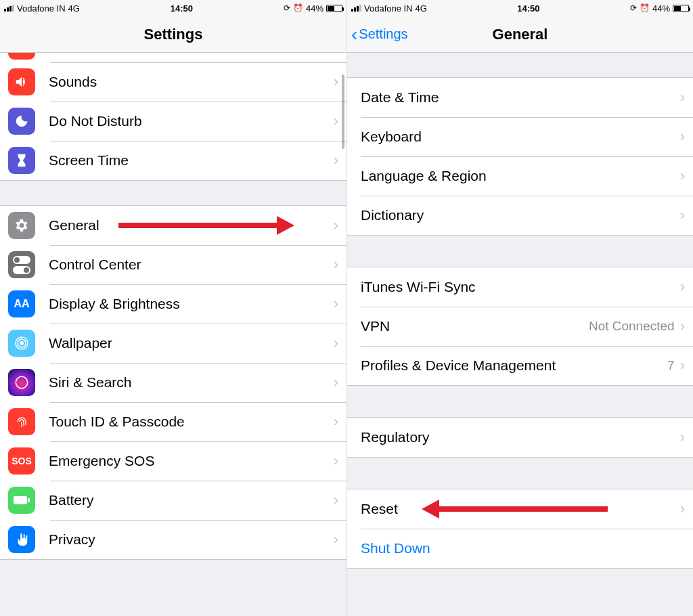 The height and width of the screenshot is (616, 693). Describe the element at coordinates (520, 326) in the screenshot. I see `list-item-vpn: VPN Not Connected ›` at that location.